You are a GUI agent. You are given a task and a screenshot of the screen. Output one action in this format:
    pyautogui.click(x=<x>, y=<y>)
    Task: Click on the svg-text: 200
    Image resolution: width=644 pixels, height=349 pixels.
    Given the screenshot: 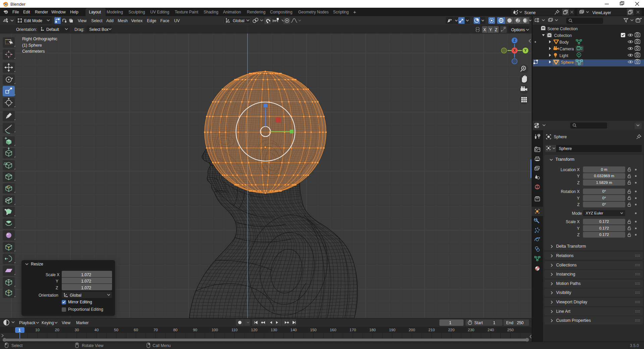 What is the action you would take?
    pyautogui.click(x=412, y=330)
    